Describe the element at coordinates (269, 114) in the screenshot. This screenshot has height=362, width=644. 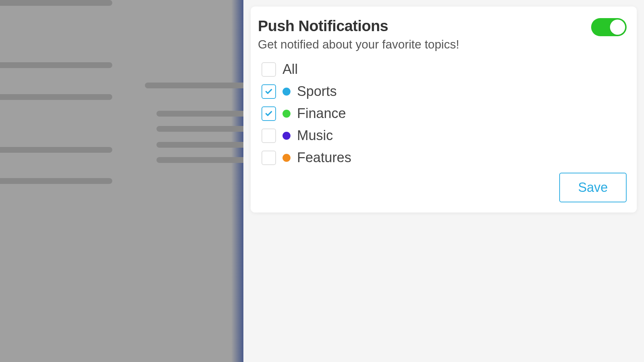
I see `checkbox-finance` at that location.